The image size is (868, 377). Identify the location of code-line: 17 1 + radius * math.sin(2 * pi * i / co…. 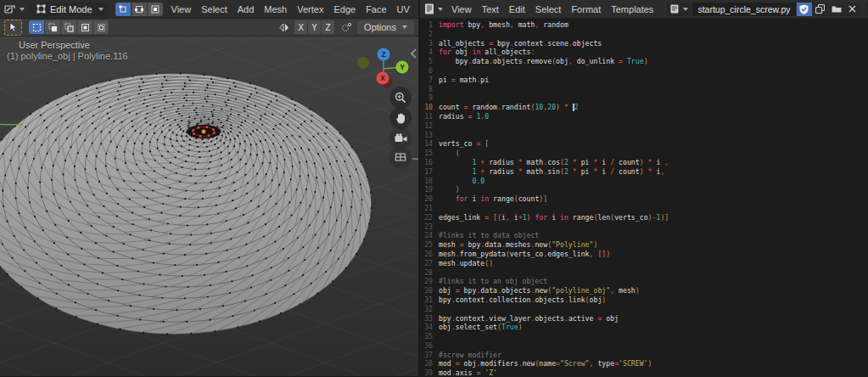
(644, 172).